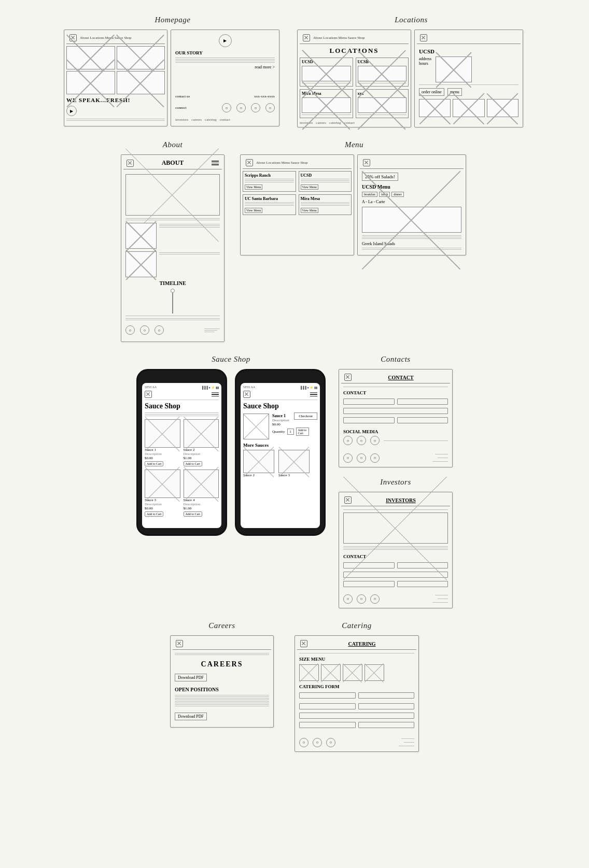  Describe the element at coordinates (211, 120) in the screenshot. I see `footer-link-catering: catering` at that location.